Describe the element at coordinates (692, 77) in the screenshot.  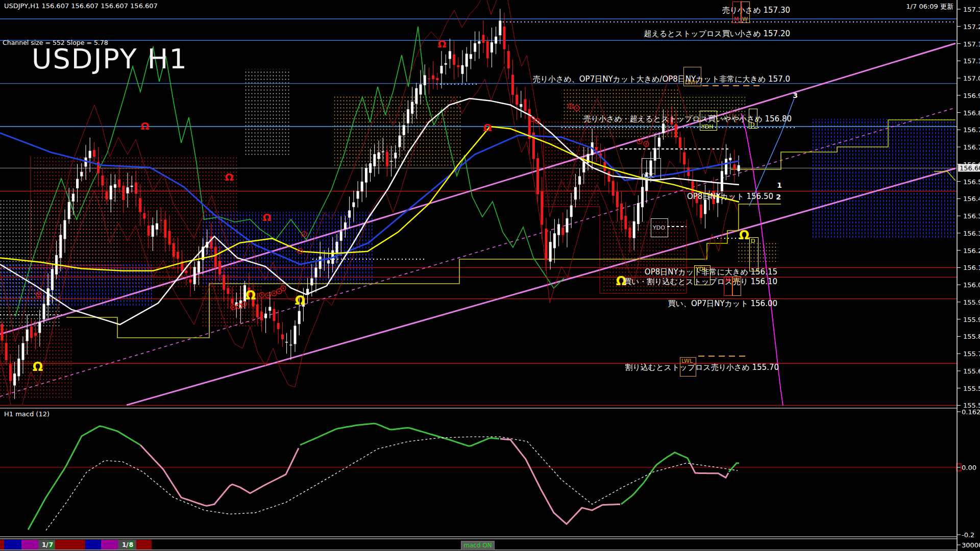
I see `object-box-lwh: LWH` at that location.